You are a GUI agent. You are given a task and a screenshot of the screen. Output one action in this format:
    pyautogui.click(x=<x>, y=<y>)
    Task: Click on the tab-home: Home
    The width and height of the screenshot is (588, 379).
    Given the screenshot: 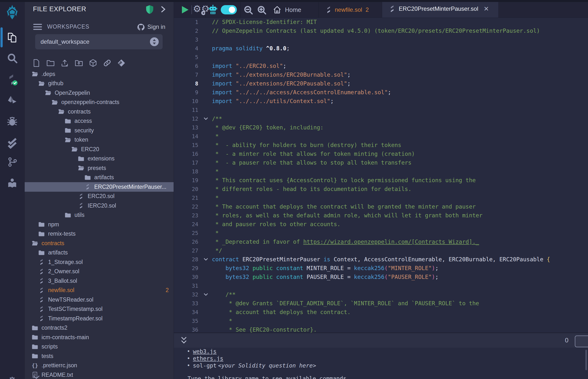 What is the action you would take?
    pyautogui.click(x=287, y=10)
    